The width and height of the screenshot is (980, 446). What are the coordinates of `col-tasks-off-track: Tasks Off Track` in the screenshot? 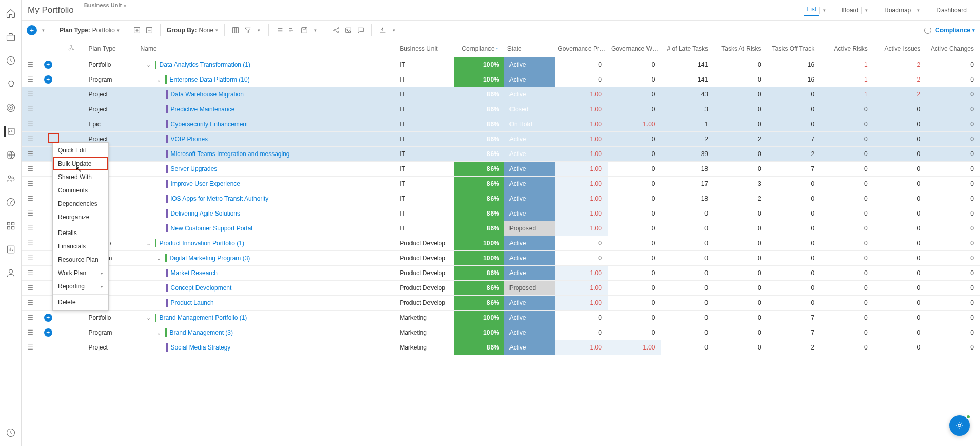 It's located at (794, 49).